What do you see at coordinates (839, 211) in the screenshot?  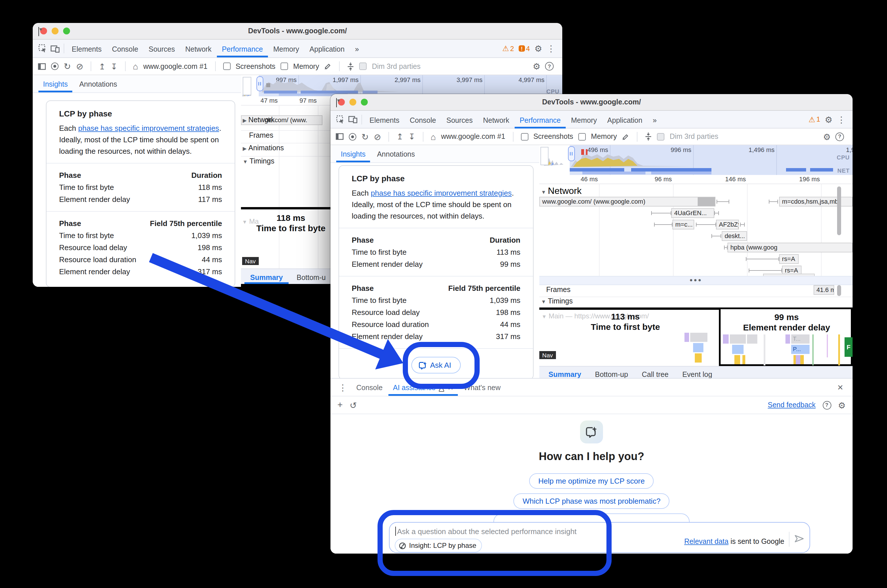 I see `network-scrollbar` at bounding box center [839, 211].